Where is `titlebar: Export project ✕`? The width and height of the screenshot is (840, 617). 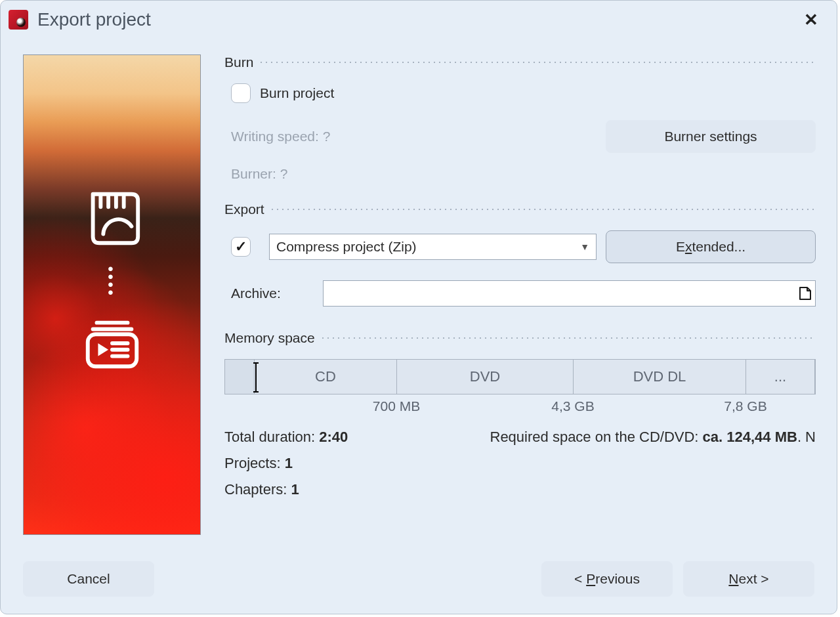
titlebar: Export project ✕ is located at coordinates (419, 20).